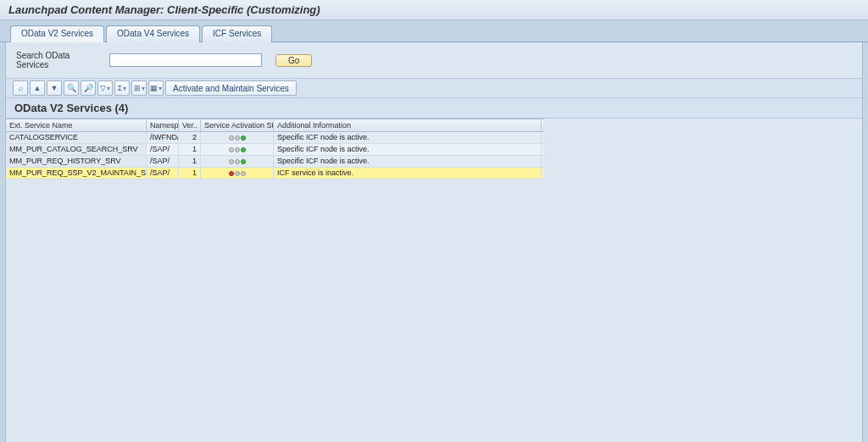  I want to click on find-icon: 🔍, so click(71, 88).